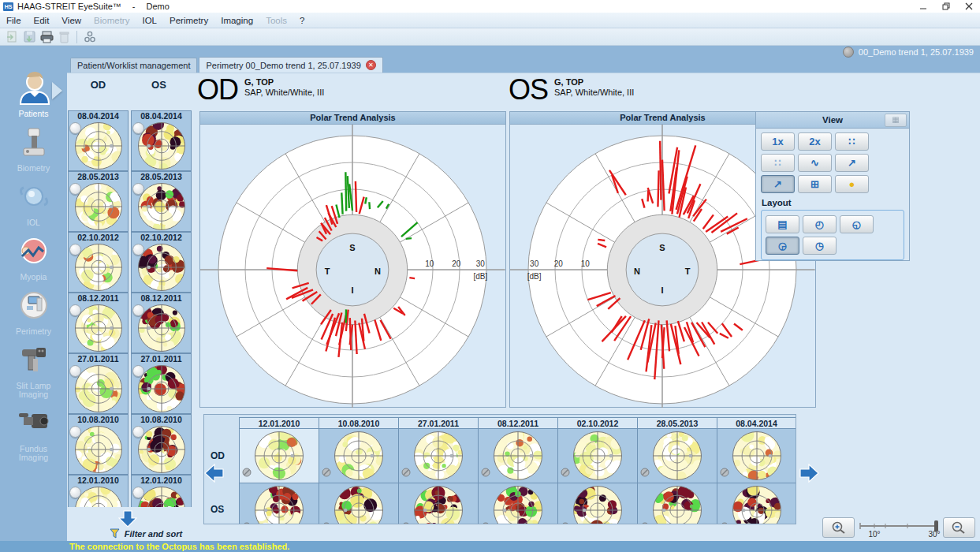 The image size is (980, 552). What do you see at coordinates (279, 456) in the screenshot?
I see `filmstrip-thumbnail-od-12.01.2010` at bounding box center [279, 456].